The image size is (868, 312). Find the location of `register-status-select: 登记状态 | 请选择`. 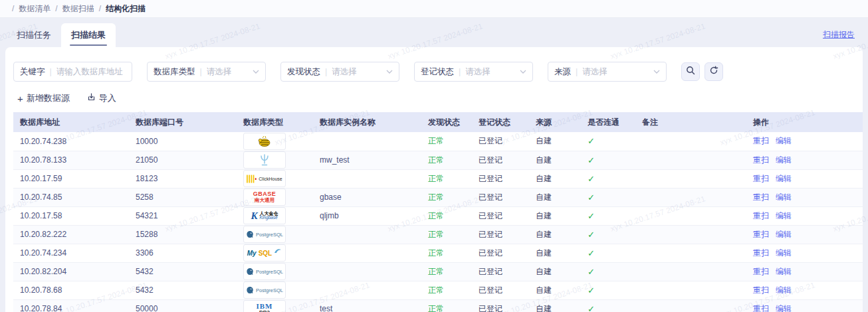

register-status-select: 登记状态 | 请选择 is located at coordinates (473, 72).